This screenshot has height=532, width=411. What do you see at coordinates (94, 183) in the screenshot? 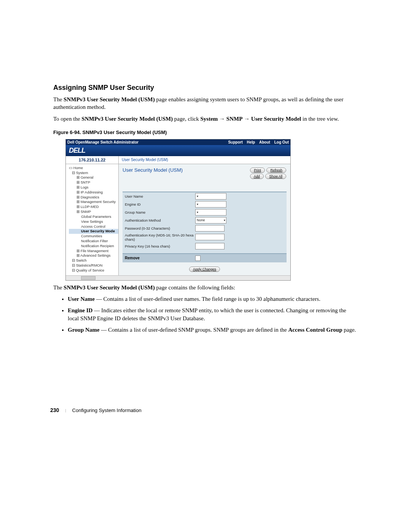
I see `tree-node: ⊞ SNTP` at bounding box center [94, 183].